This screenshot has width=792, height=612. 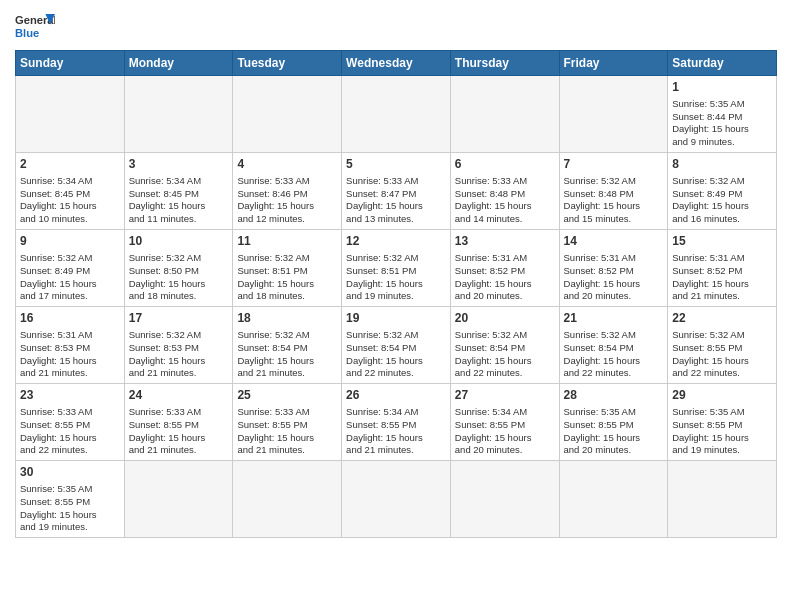 What do you see at coordinates (179, 242) in the screenshot?
I see `day-number: 10` at bounding box center [179, 242].